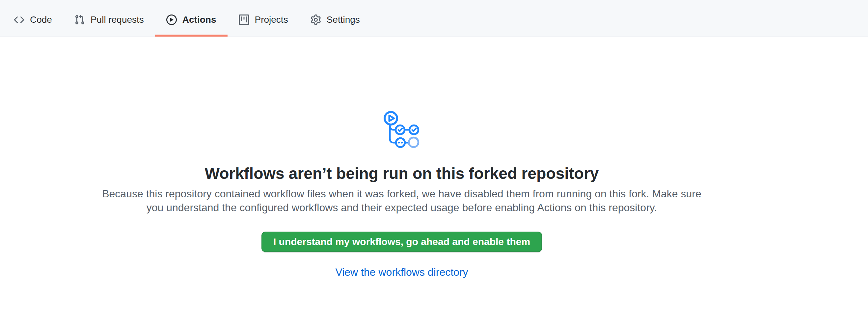  Describe the element at coordinates (41, 20) in the screenshot. I see `tab-label: Code` at that location.